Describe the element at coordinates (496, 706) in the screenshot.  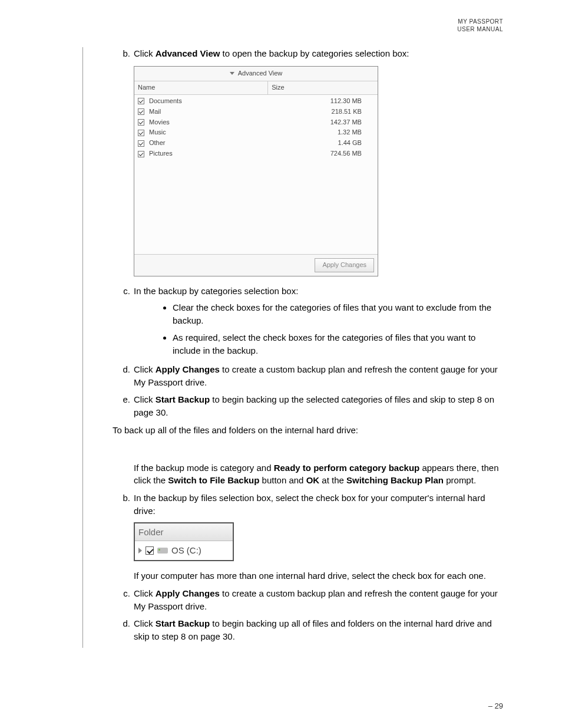
I see `page-number: – 29` at that location.